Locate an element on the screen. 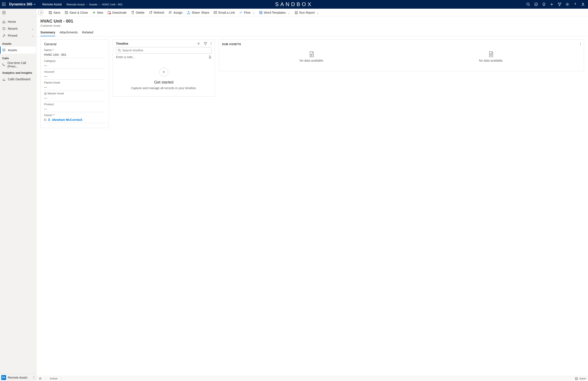 This screenshot has height=381, width=588. account-icon is located at coordinates (583, 4).